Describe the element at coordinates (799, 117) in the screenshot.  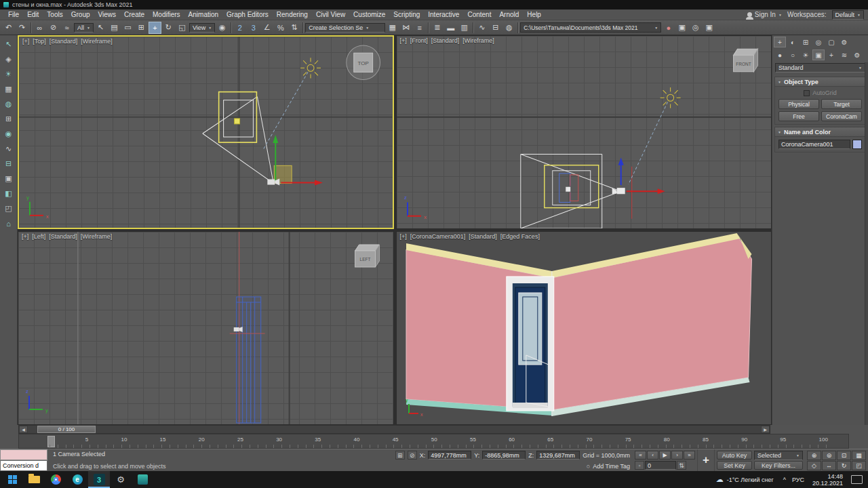
I see `free-camera-button: Free` at that location.